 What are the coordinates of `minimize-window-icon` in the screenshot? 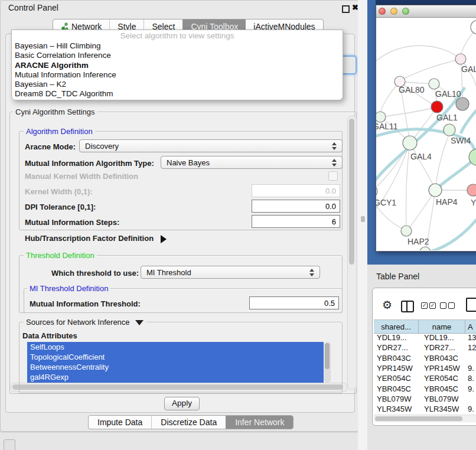 It's located at (394, 11).